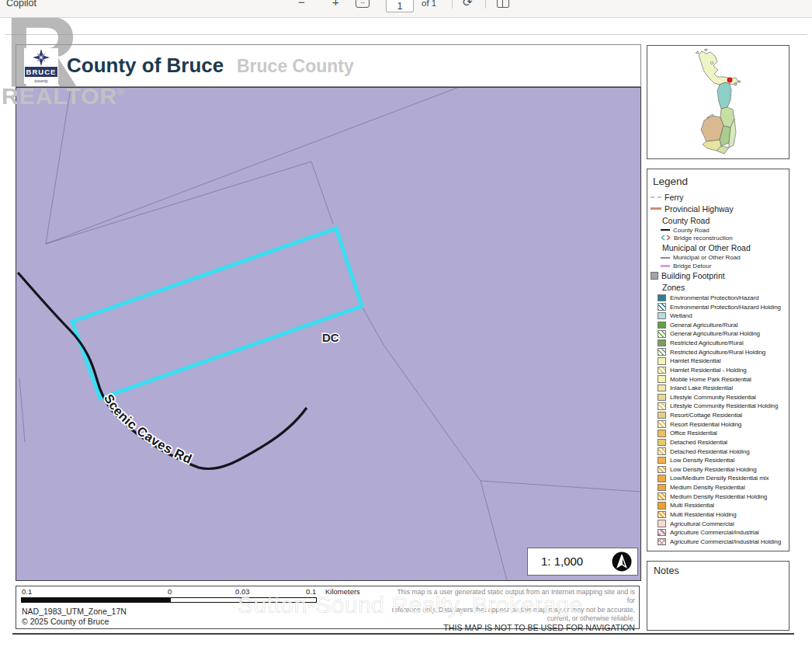 Image resolution: width=812 pixels, height=654 pixels. Describe the element at coordinates (145, 65) in the screenshot. I see `document-title: County of Bruce` at that location.